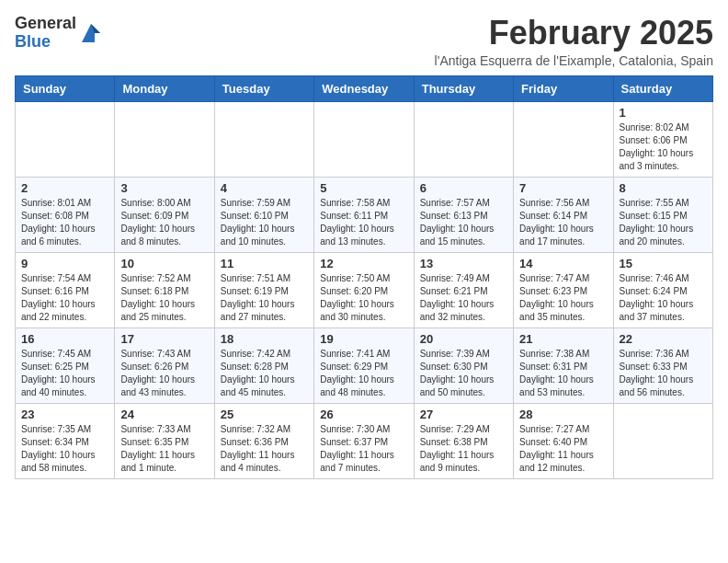  I want to click on day-info: Sunrise: 7:54 AM Sunset: 6:16 PM Dayligh…, so click(64, 298).